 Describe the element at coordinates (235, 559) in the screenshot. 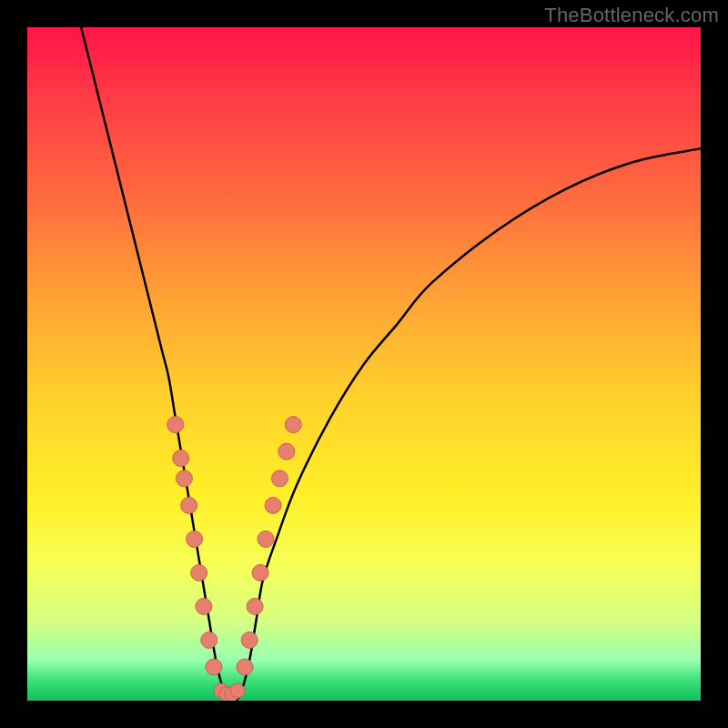

I see `data-markers` at that location.